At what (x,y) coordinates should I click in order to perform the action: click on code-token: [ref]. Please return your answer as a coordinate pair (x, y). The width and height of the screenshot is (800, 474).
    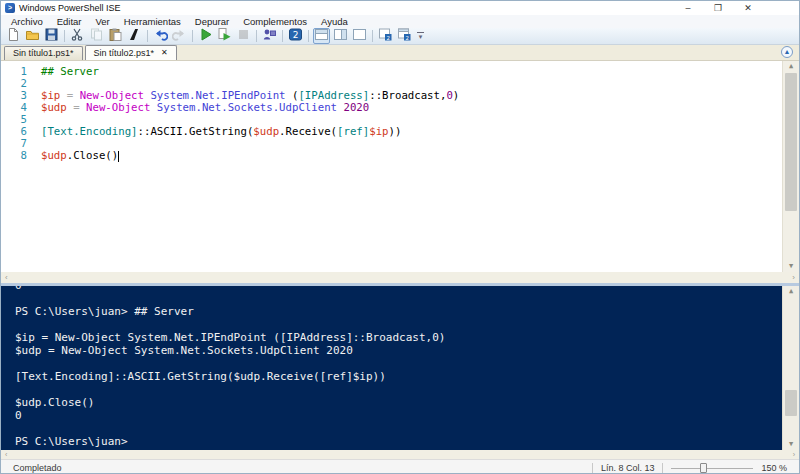
    Looking at the image, I should click on (353, 132).